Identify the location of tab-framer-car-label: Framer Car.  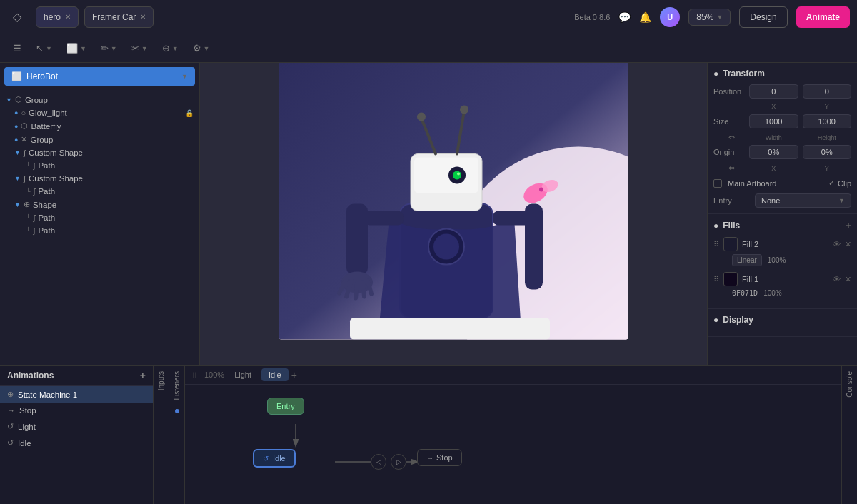
(114, 17).